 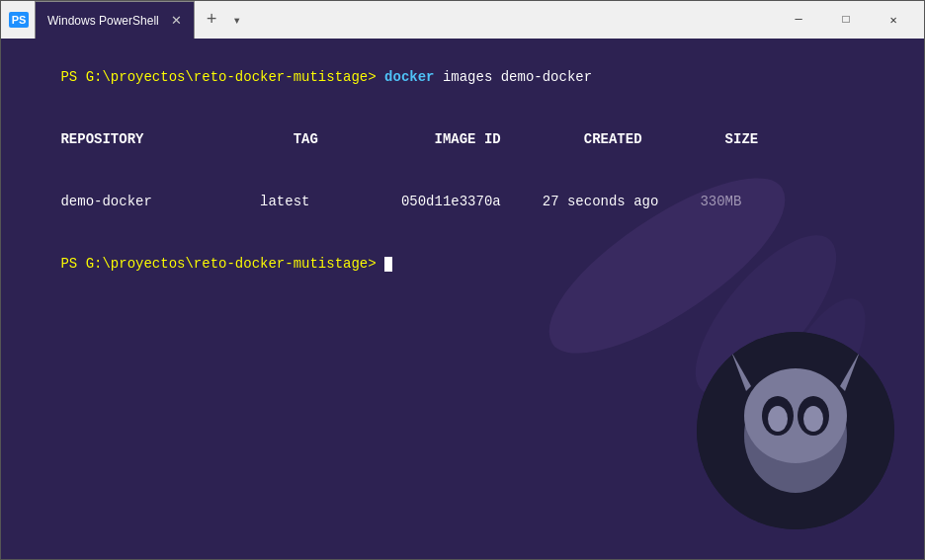 I want to click on cursor, so click(x=388, y=265).